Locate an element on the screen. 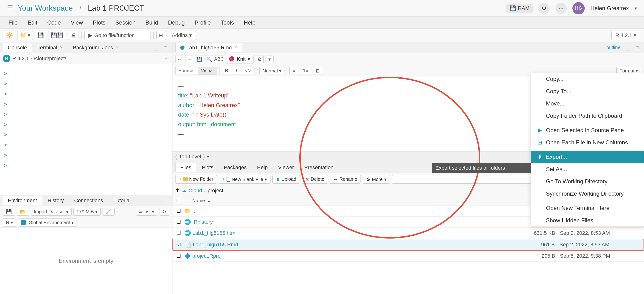 This screenshot has width=644, height=294. menu-session: Session is located at coordinates (126, 23).